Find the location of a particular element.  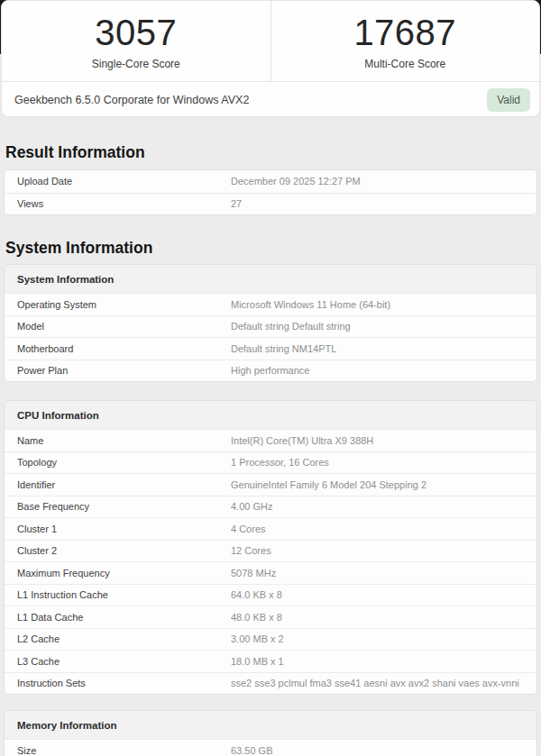

row-value: 12 Cores is located at coordinates (251, 551).